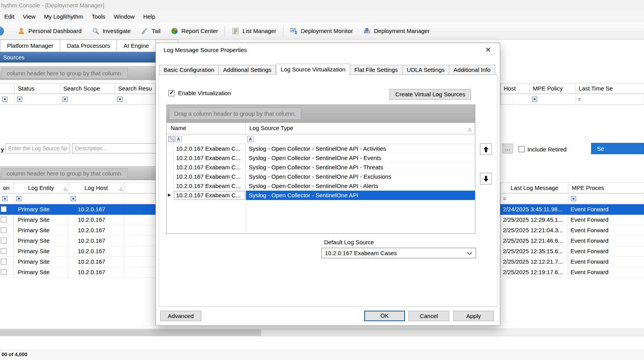  I want to click on enable-virtualization-checkbox: Enable Virtualization, so click(200, 93).